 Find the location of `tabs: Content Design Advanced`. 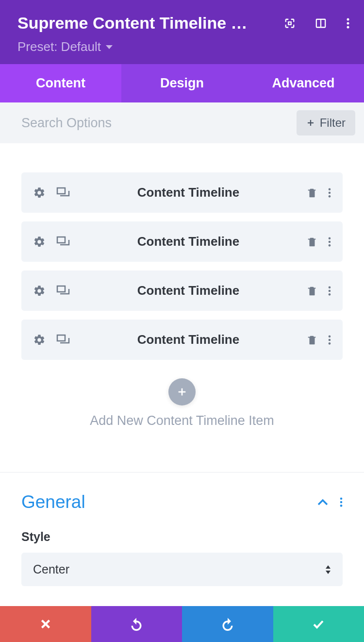

tabs: Content Design Advanced is located at coordinates (182, 84).